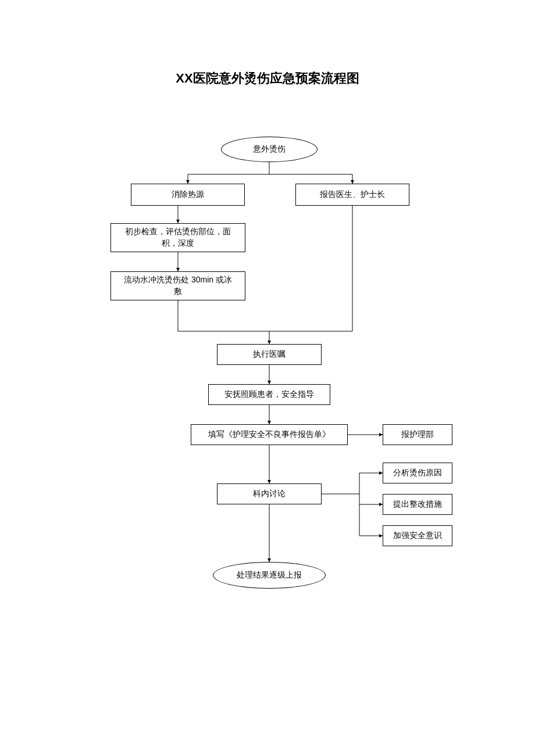  I want to click on node-corrective-action: 提出整改措施, so click(418, 504).